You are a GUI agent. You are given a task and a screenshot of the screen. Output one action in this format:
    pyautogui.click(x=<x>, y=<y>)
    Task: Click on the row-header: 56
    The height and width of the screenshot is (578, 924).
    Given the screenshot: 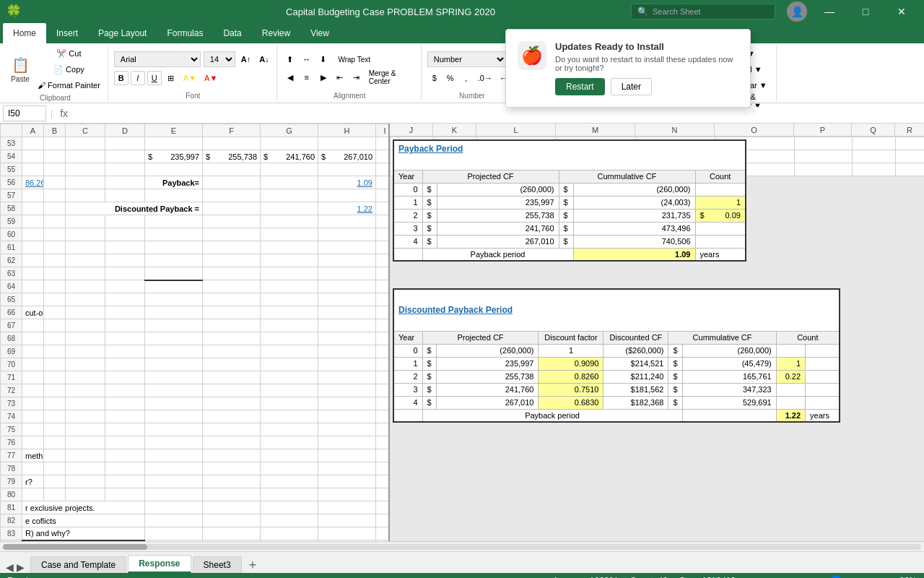 What is the action you would take?
    pyautogui.click(x=12, y=183)
    